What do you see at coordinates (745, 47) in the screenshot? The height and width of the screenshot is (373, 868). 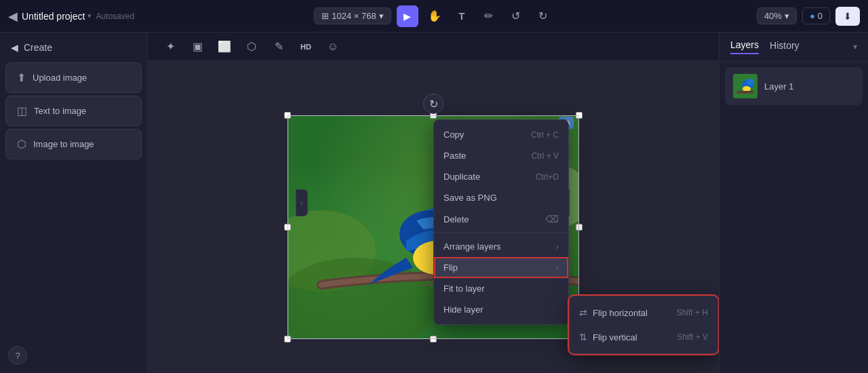 I see `tab-layers: Layers` at bounding box center [745, 47].